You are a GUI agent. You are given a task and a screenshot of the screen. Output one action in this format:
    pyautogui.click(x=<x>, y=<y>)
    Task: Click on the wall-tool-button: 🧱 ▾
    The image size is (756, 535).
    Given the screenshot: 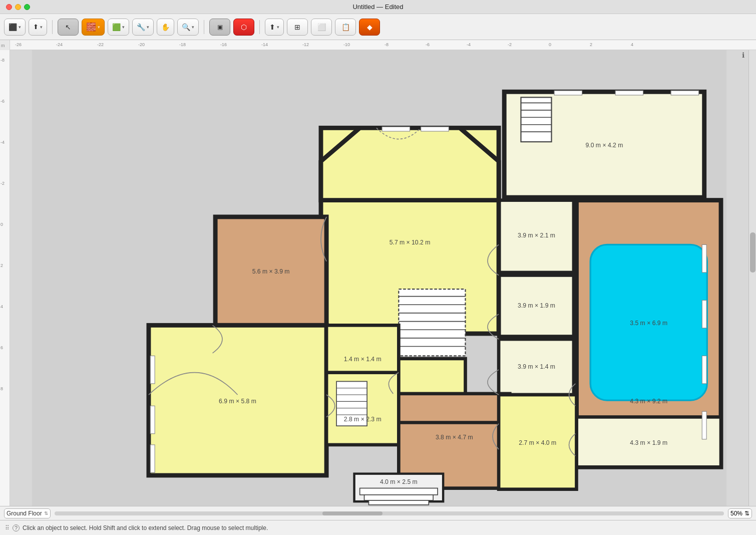 What is the action you would take?
    pyautogui.click(x=93, y=27)
    